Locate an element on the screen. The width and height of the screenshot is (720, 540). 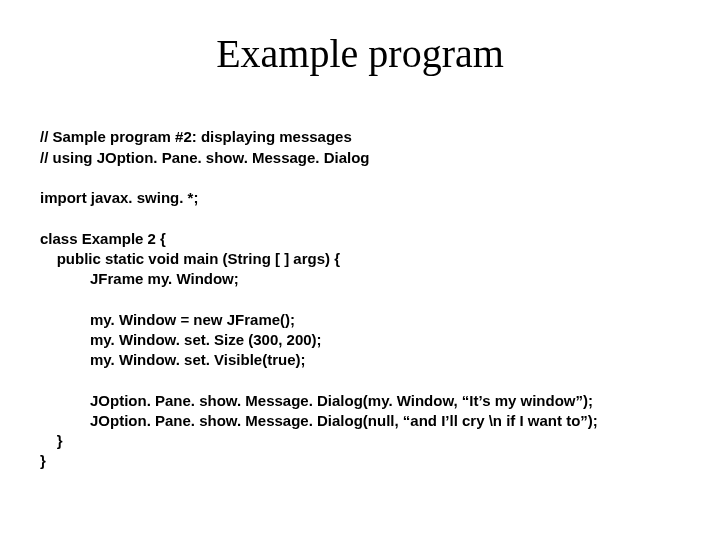
code-line: // Sample program #2: displaying message… is located at coordinates (196, 136).